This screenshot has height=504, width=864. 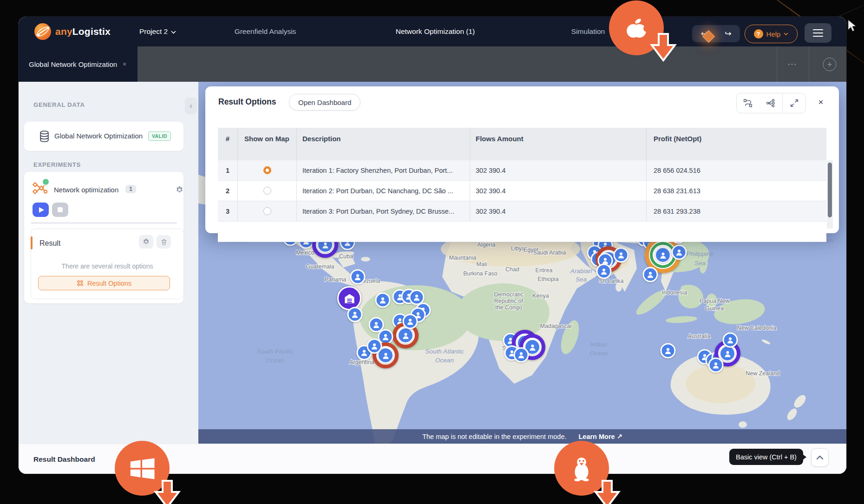 What do you see at coordinates (830, 194) in the screenshot?
I see `table-scrollbar` at bounding box center [830, 194].